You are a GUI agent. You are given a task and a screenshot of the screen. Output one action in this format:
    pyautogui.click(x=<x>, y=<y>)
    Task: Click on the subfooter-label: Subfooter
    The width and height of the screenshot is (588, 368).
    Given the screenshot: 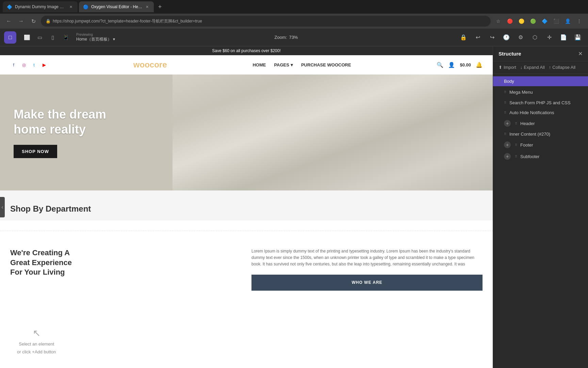 What is the action you would take?
    pyautogui.click(x=551, y=157)
    